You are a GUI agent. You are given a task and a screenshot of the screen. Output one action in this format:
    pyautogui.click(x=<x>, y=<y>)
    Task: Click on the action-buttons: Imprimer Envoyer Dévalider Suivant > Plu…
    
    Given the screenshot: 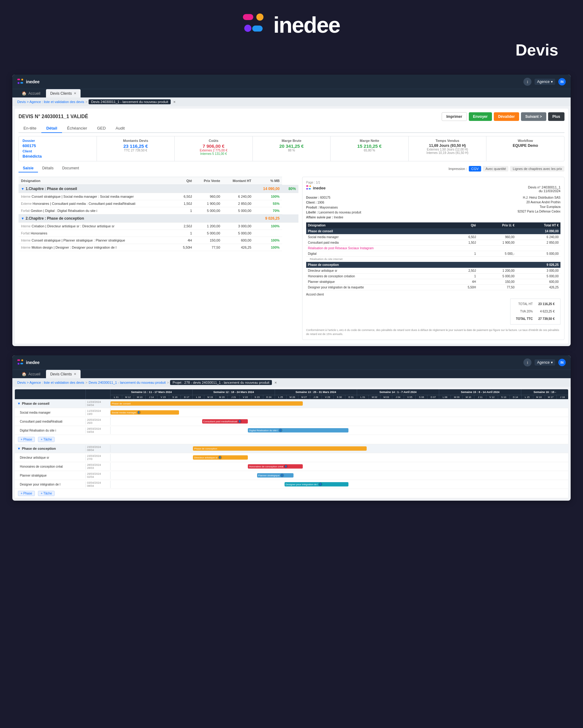 What is the action you would take?
    pyautogui.click(x=503, y=117)
    